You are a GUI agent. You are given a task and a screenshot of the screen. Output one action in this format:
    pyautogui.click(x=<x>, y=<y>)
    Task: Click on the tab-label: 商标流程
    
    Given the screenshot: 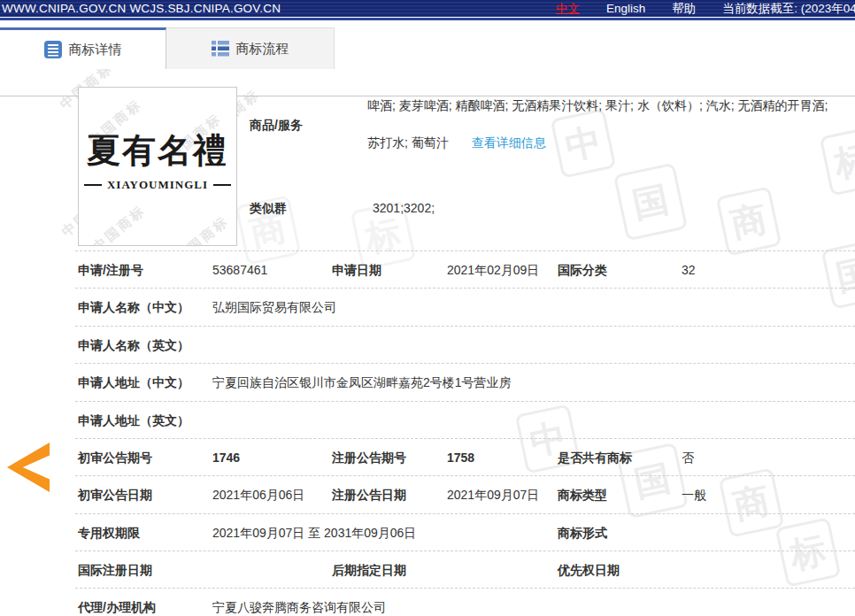 What is the action you would take?
    pyautogui.click(x=263, y=50)
    